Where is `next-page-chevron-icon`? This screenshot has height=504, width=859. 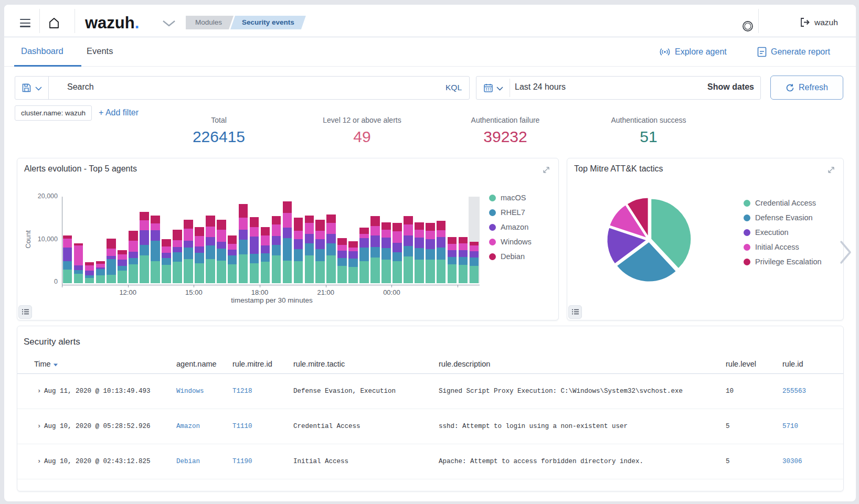
next-page-chevron-icon is located at coordinates (846, 253).